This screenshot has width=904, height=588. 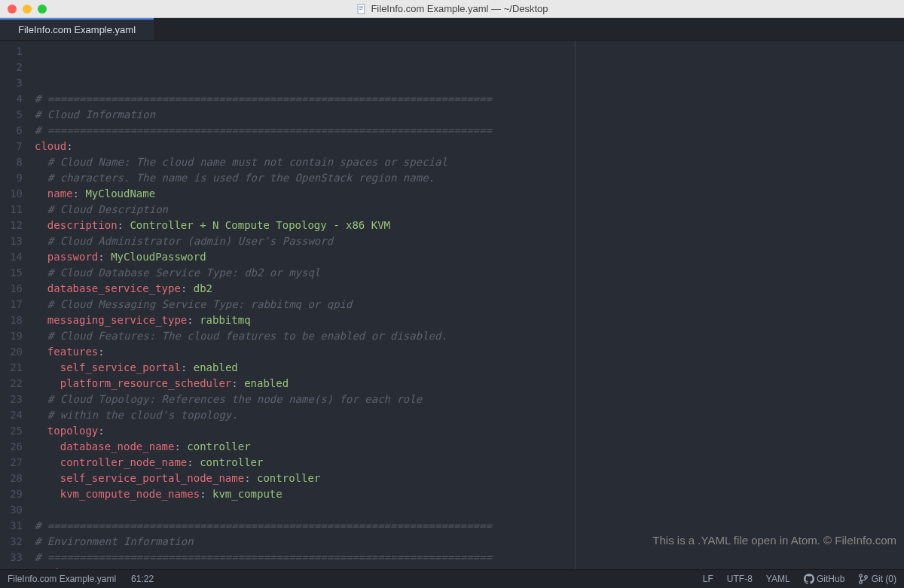 I want to click on code-line: # Cloud Topology: References the node na…, so click(x=469, y=399).